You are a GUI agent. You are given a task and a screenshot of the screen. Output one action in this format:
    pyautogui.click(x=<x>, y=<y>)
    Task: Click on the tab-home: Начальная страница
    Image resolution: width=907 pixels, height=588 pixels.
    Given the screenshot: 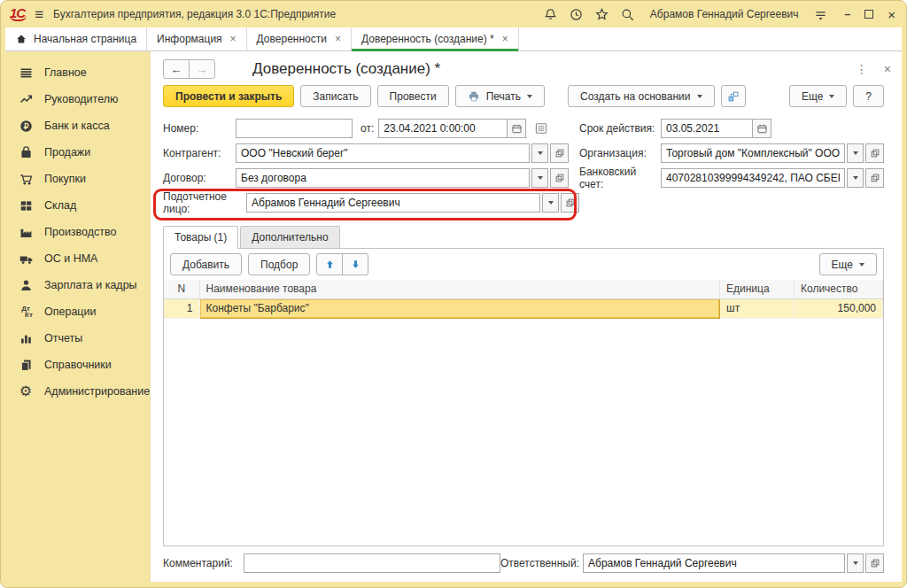 What is the action you would take?
    pyautogui.click(x=76, y=39)
    